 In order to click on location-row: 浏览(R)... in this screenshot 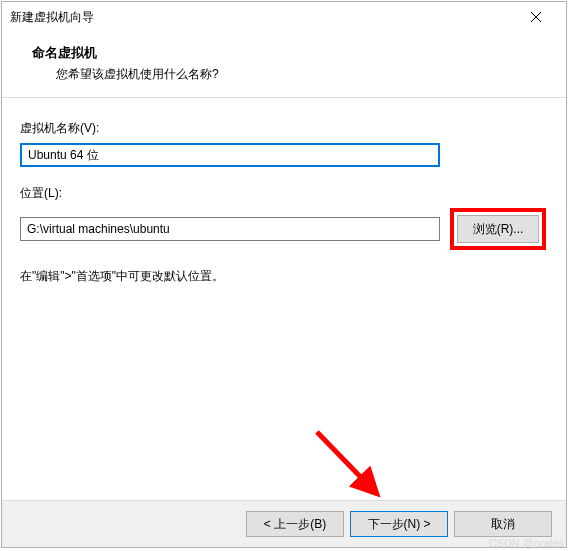, I will do `click(284, 229)`.